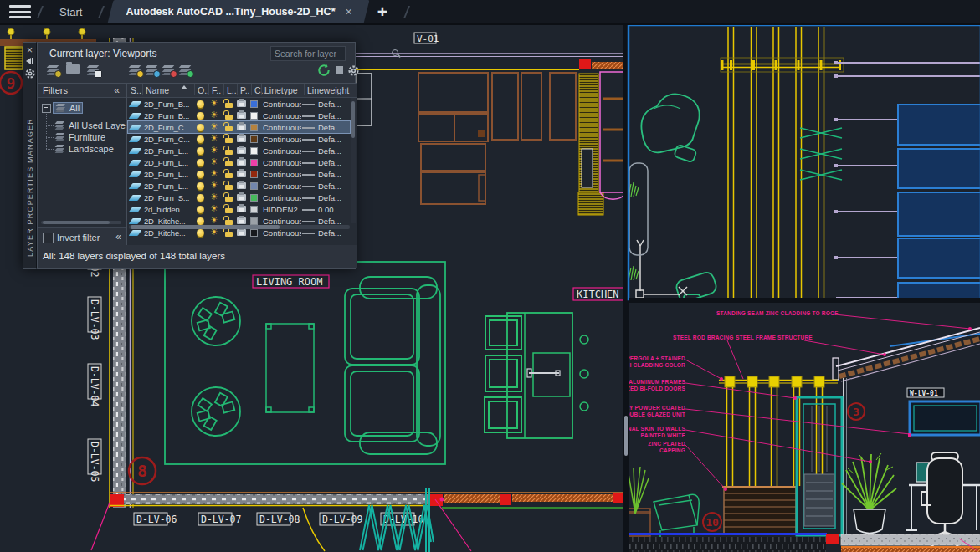 This screenshot has width=980, height=552. What do you see at coordinates (939, 204) in the screenshot?
I see `blue-panels` at bounding box center [939, 204].